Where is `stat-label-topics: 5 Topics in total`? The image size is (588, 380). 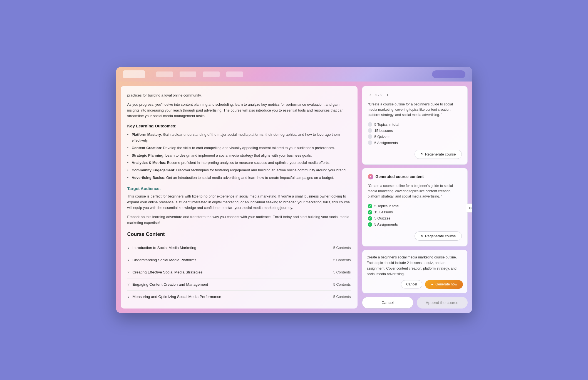
stat-label-topics: 5 Topics in total is located at coordinates (387, 125).